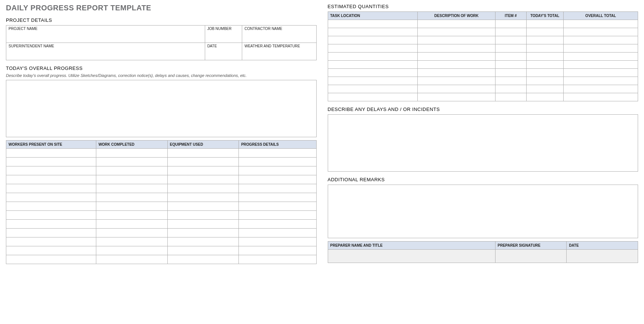 This screenshot has height=324, width=644. What do you see at coordinates (531, 256) in the screenshot?
I see `preparer-signature-cell` at bounding box center [531, 256].